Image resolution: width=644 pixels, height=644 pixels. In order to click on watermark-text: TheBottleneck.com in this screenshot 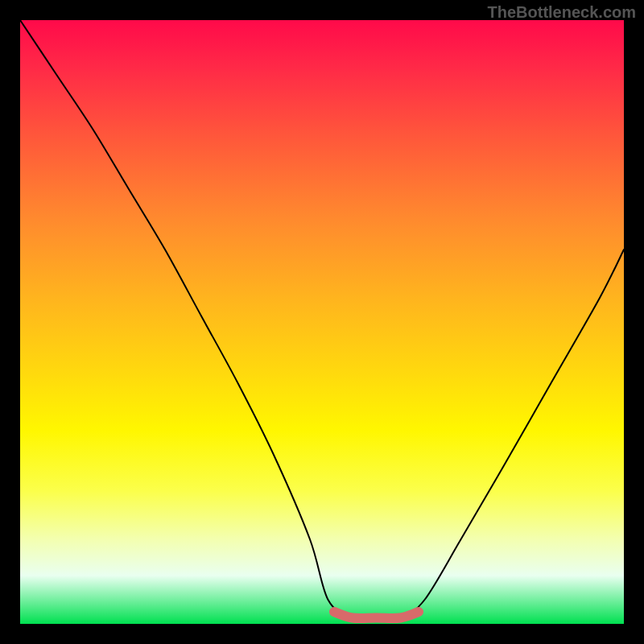, I will do `click(562, 13)`.